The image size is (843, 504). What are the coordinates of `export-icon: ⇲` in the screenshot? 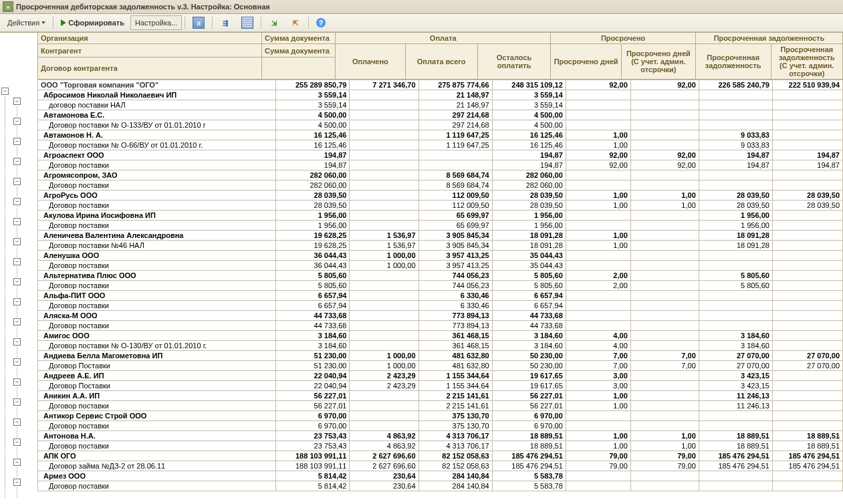 It's located at (274, 23).